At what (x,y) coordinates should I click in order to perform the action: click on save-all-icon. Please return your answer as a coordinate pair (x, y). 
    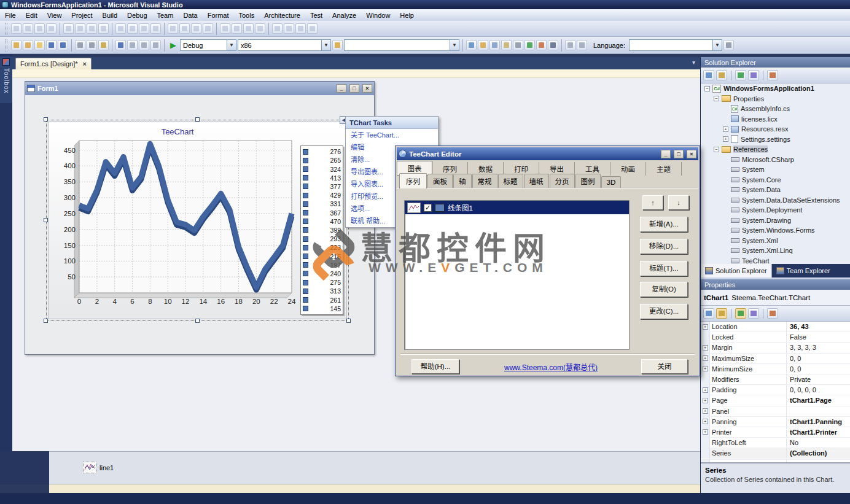
    Looking at the image, I should click on (63, 45).